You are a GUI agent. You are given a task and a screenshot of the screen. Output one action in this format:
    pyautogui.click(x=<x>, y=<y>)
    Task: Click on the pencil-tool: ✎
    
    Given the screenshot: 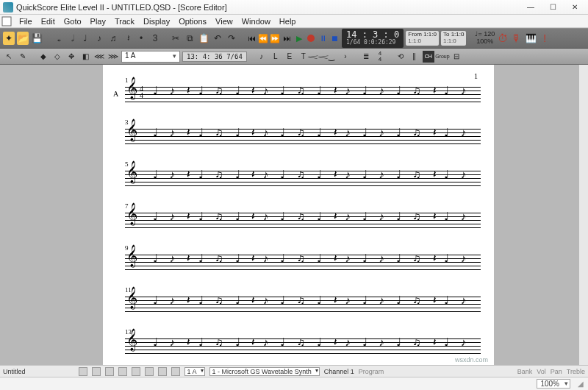 What is the action you would take?
    pyautogui.click(x=23, y=57)
    